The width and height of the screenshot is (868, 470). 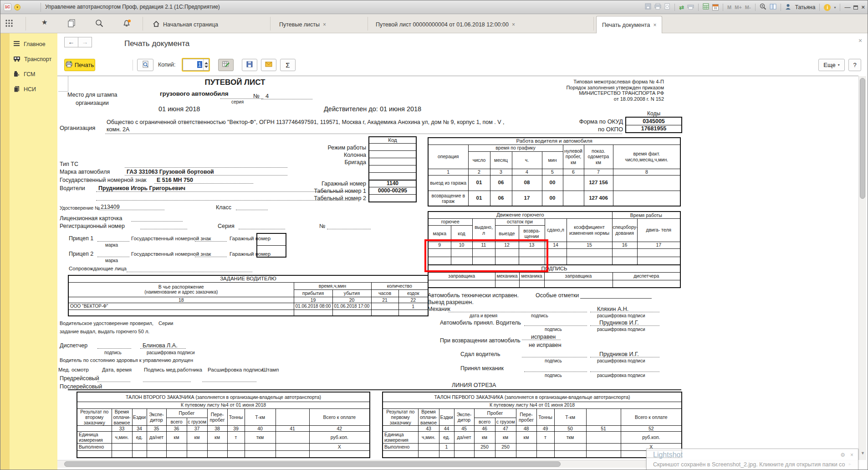 What do you see at coordinates (552, 183) in the screenshot?
I see `cell: 00` at bounding box center [552, 183].